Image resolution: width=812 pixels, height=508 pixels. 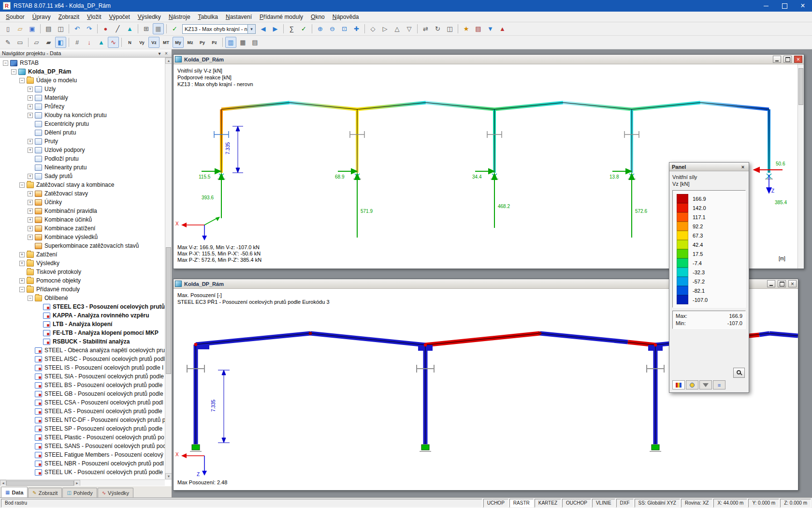 What do you see at coordinates (118, 29) in the screenshot?
I see `insert-member-button: ╱` at bounding box center [118, 29].